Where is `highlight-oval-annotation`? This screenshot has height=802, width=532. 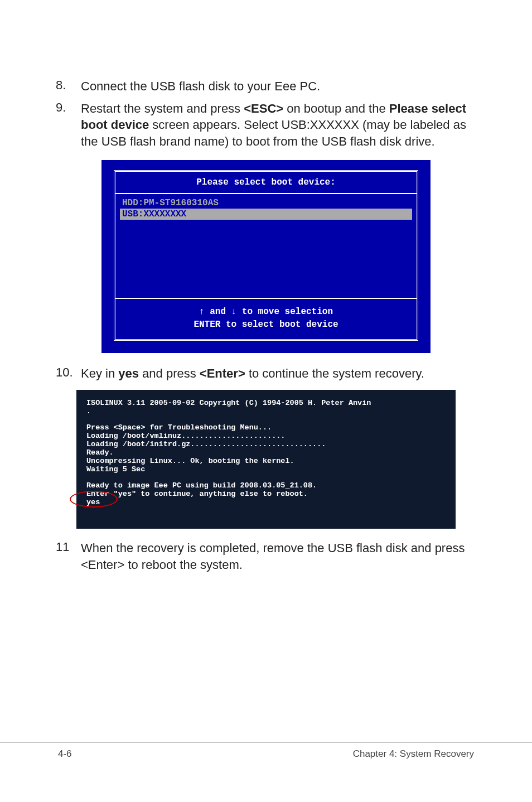
highlight-oval-annotation is located at coordinates (94, 499).